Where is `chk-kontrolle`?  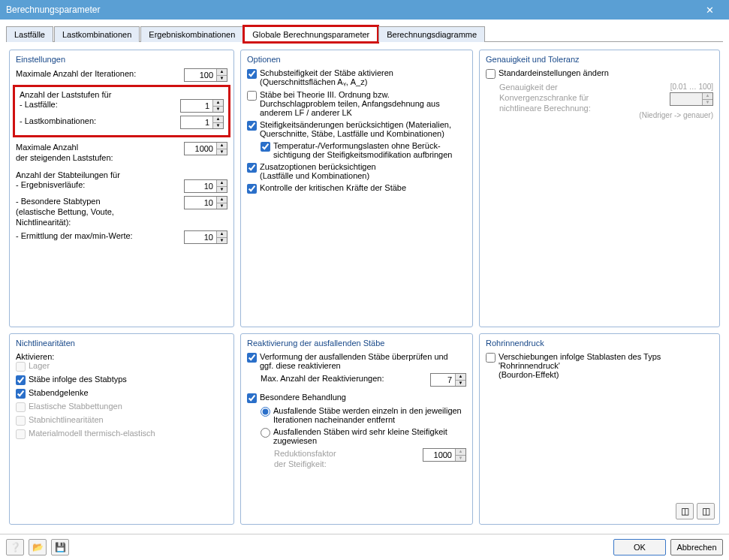
chk-kontrolle is located at coordinates (252, 189).